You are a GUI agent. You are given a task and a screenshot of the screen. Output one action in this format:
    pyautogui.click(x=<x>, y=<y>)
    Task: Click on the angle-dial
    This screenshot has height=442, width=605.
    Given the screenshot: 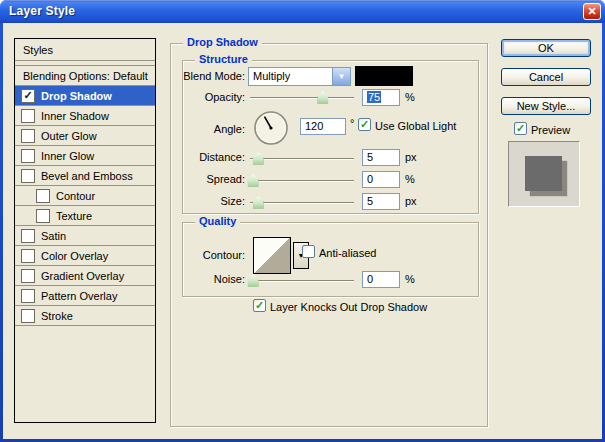 What is the action you would take?
    pyautogui.click(x=271, y=128)
    